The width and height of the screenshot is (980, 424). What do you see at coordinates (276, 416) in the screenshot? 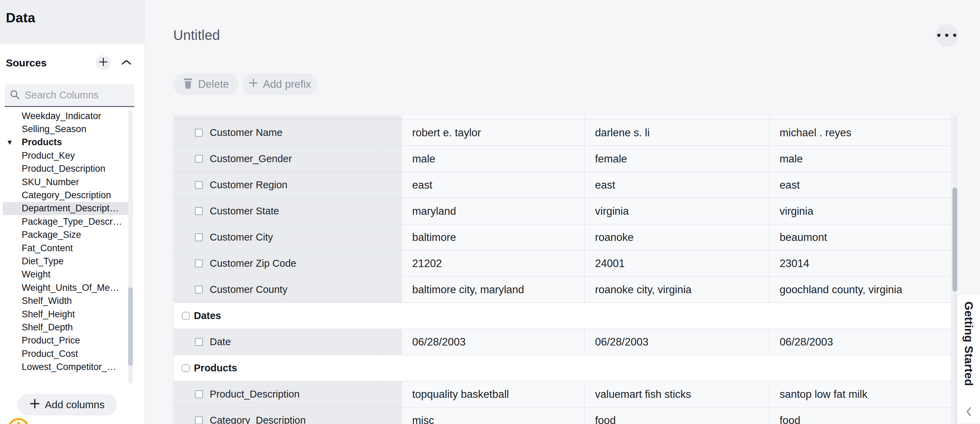
I see `row-label-cell: Category_Description` at bounding box center [276, 416].